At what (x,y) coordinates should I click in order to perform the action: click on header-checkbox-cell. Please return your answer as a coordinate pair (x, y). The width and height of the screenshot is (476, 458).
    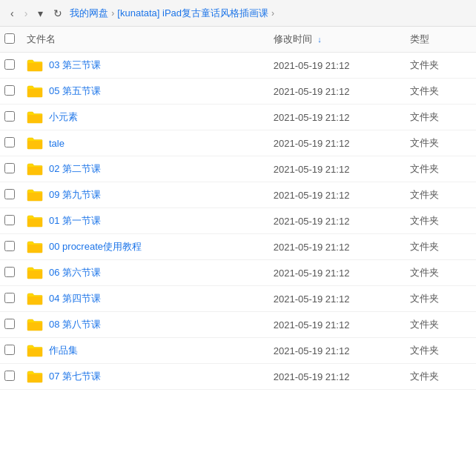
    Looking at the image, I should click on (10, 40).